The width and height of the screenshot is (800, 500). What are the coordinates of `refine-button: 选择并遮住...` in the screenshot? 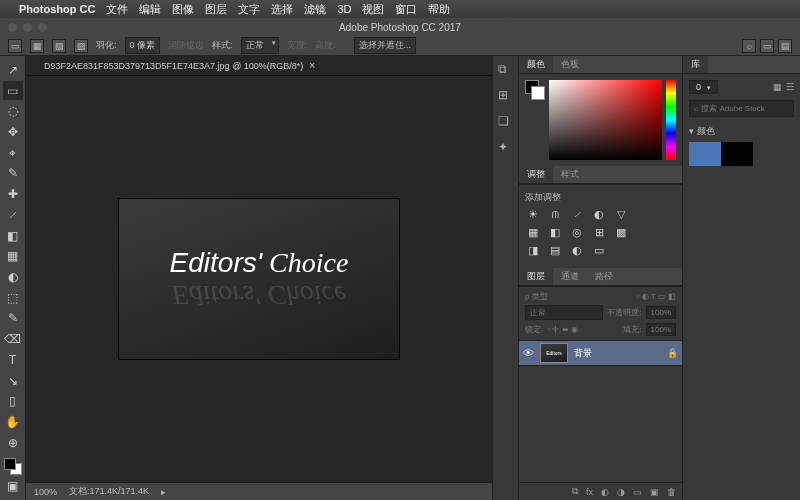 It's located at (386, 46).